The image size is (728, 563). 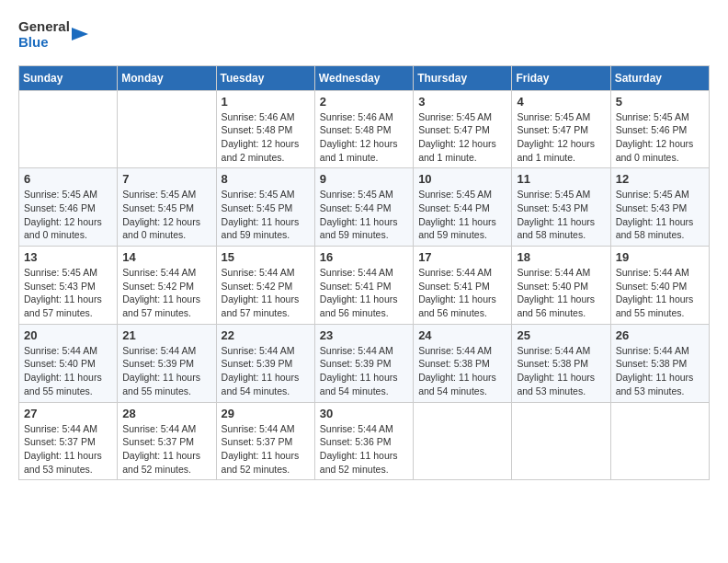 I want to click on day-number: 8, so click(x=266, y=178).